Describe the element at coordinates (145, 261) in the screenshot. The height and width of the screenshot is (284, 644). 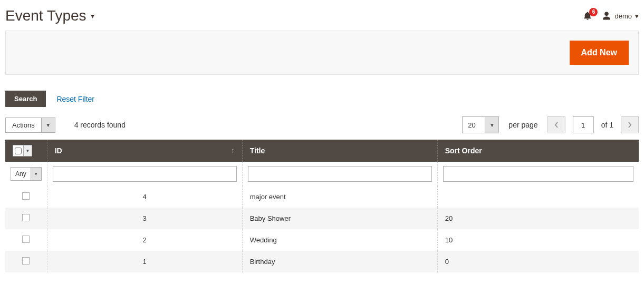
I see `cell-id: 1` at that location.